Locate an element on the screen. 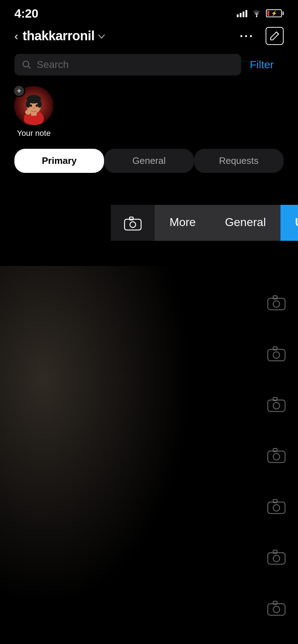 This screenshot has width=298, height=644. status-bar: 4:20 ⚡ is located at coordinates (149, 11).